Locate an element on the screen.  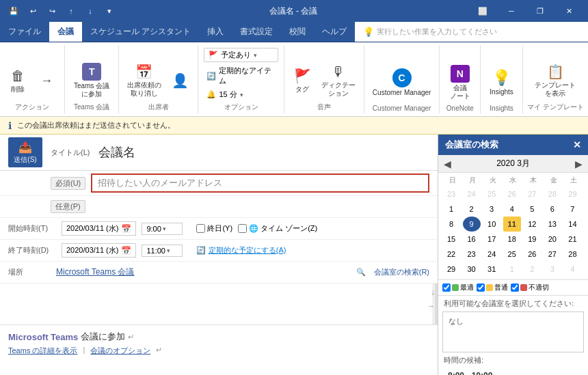
end-time-field: 11:00 ▾ is located at coordinates (162, 251).